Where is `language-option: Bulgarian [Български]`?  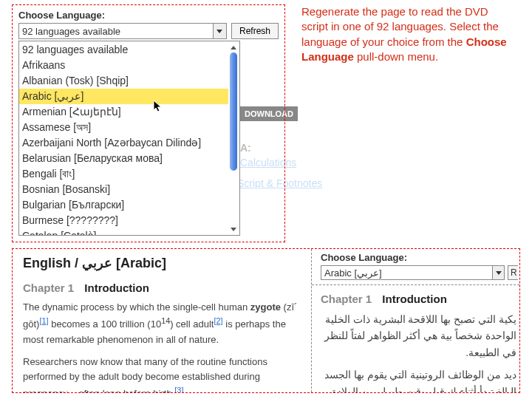
language-option: Bulgarian [Български] is located at coordinates (124, 205).